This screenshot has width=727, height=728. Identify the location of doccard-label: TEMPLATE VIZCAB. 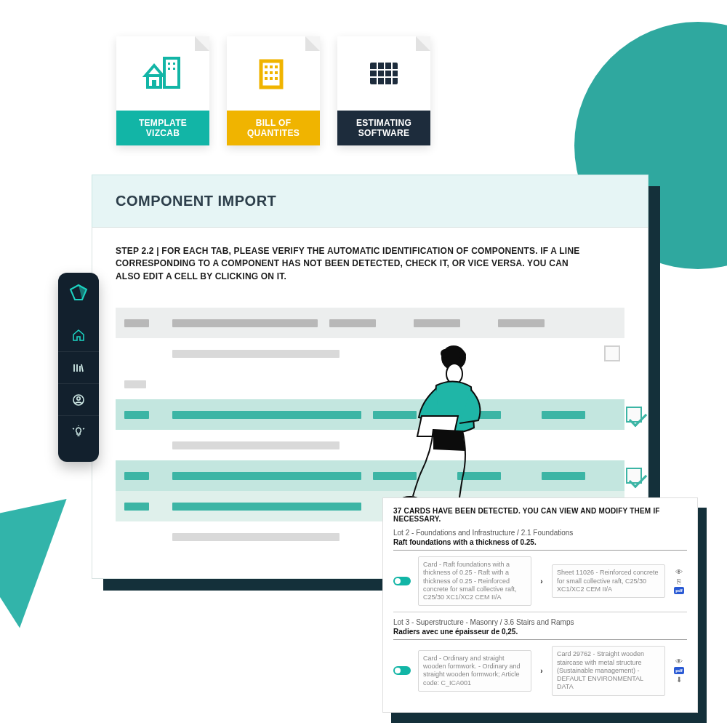
(163, 128).